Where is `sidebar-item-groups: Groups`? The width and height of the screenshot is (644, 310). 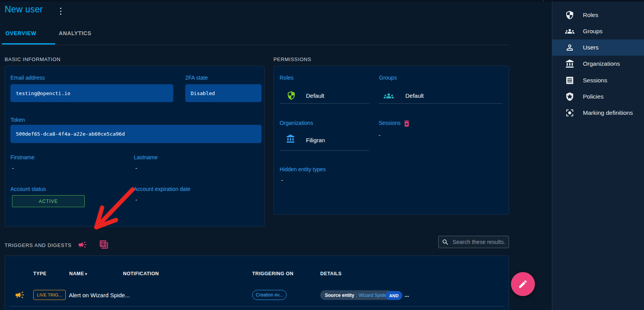 sidebar-item-groups: Groups is located at coordinates (598, 31).